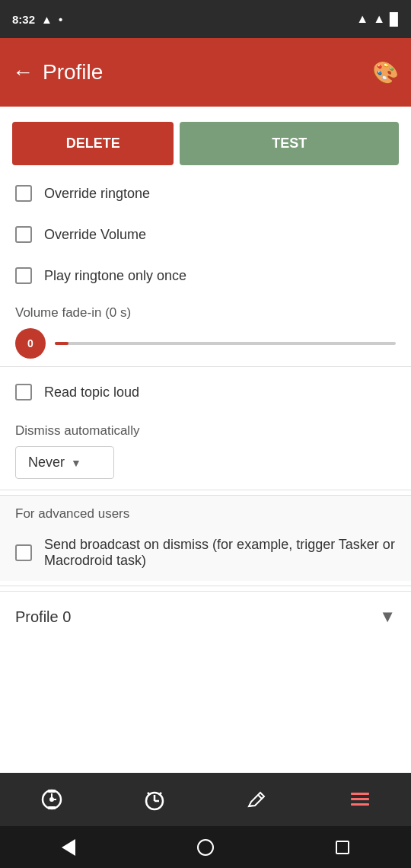 Image resolution: width=411 pixels, height=868 pixels. Describe the element at coordinates (62, 343) in the screenshot. I see `slider-fill` at that location.